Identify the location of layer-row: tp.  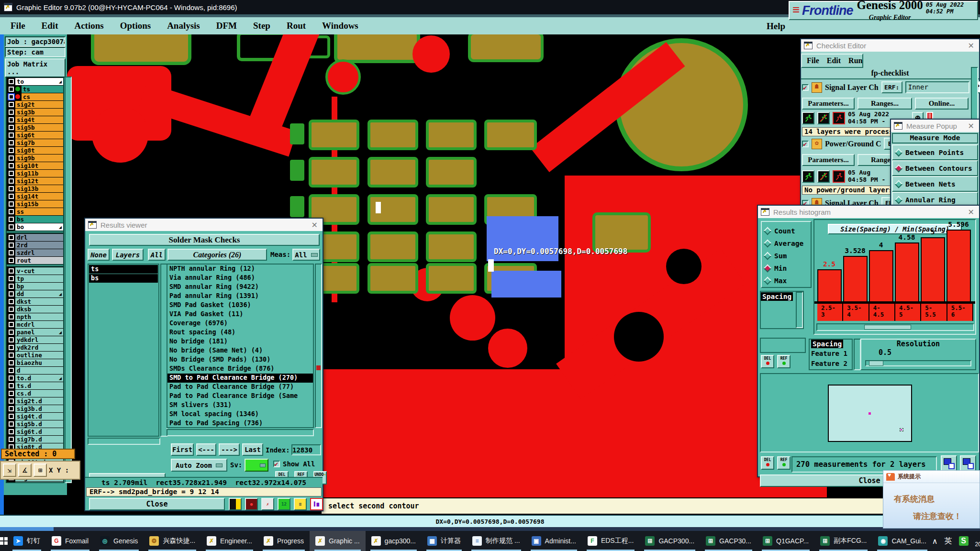
(35, 278).